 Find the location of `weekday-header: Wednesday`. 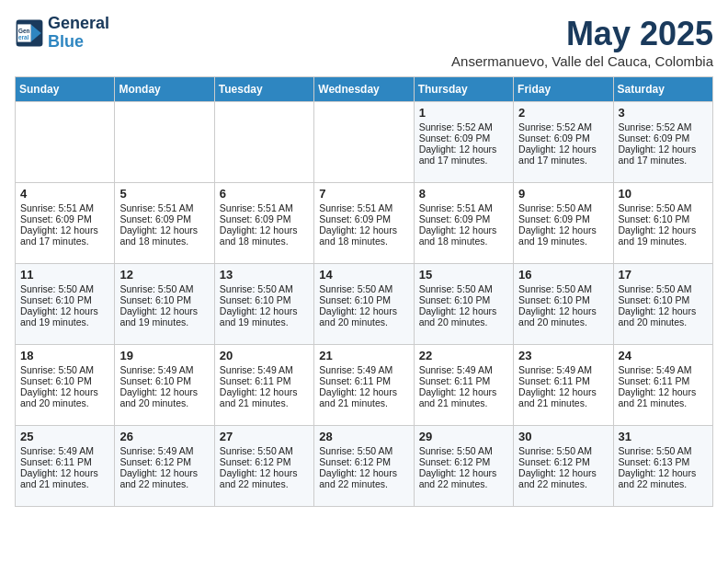

weekday-header: Wednesday is located at coordinates (364, 90).